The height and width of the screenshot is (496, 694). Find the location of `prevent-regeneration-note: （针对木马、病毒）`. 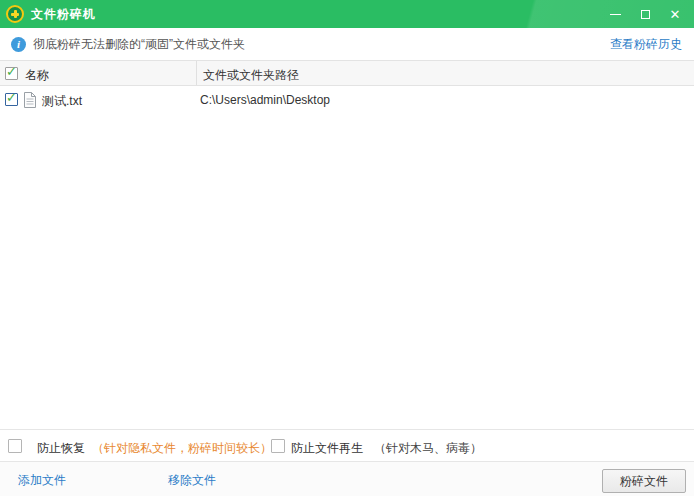

prevent-regeneration-note: （针对木马、病毒） is located at coordinates (428, 448).